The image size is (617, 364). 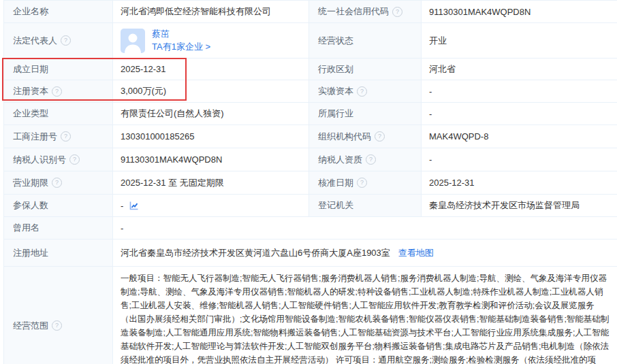 What do you see at coordinates (31, 114) in the screenshot?
I see `label-text: 企业类型` at bounding box center [31, 114].